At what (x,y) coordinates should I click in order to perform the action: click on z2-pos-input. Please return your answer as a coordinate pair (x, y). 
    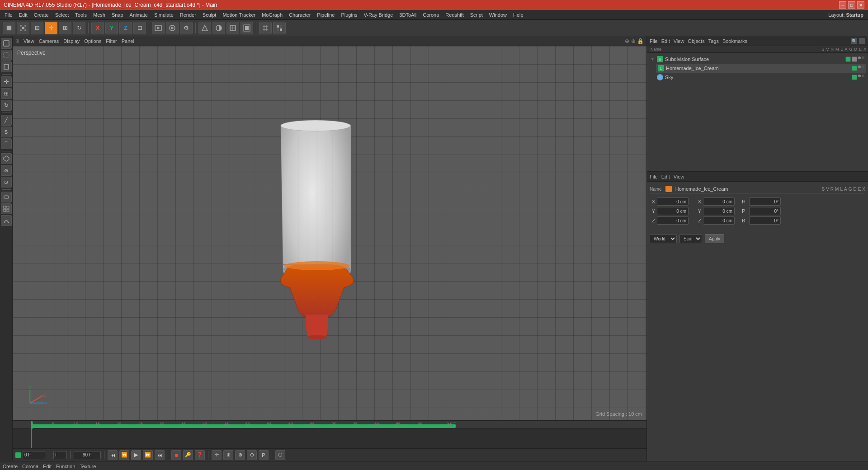
    Looking at the image, I should click on (719, 221).